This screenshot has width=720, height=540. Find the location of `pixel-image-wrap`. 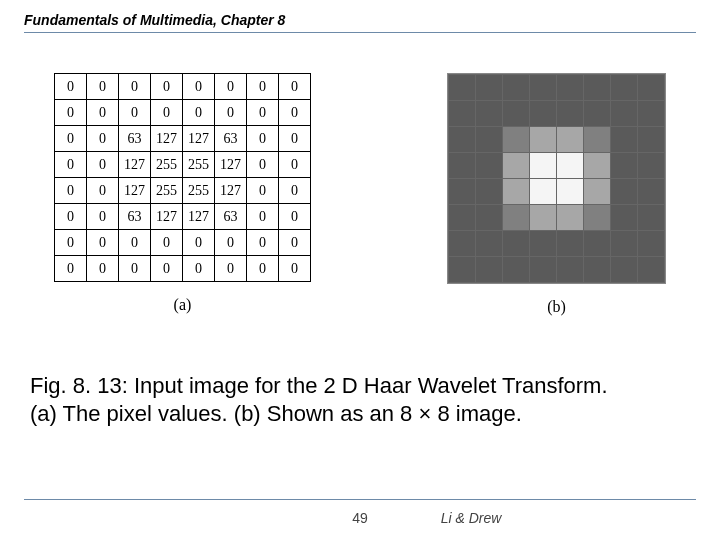

pixel-image-wrap is located at coordinates (556, 178).